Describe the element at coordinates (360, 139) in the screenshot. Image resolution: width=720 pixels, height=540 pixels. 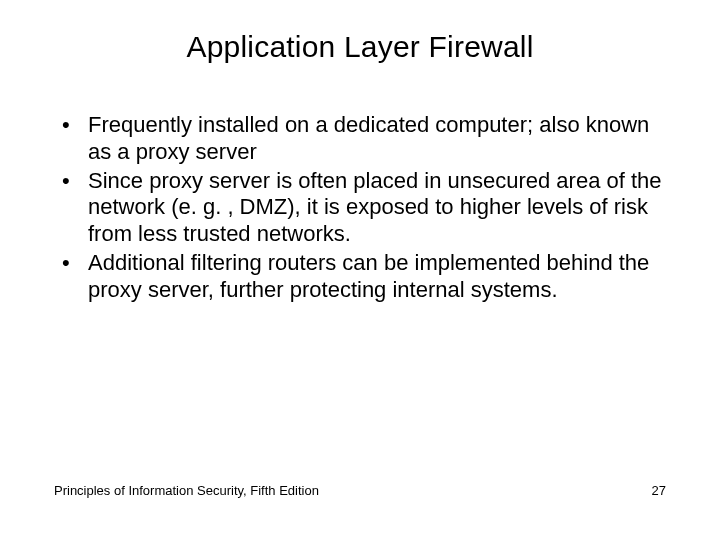
I see `list-item: Frequently installed on a dedicated comp…` at that location.